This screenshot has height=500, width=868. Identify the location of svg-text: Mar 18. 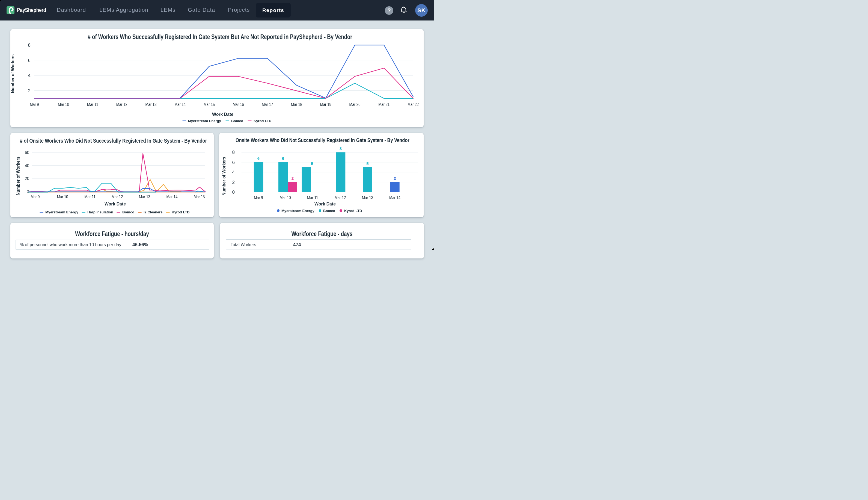
(296, 104).